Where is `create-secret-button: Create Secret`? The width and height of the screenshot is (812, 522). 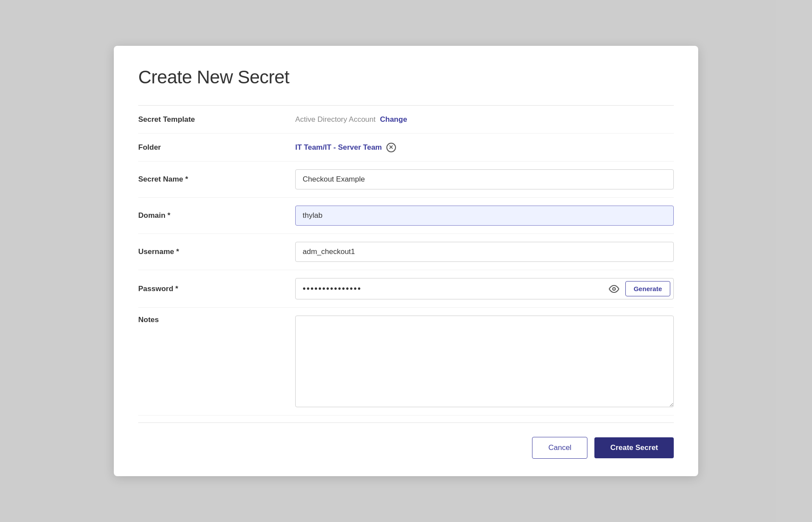 create-secret-button: Create Secret is located at coordinates (634, 448).